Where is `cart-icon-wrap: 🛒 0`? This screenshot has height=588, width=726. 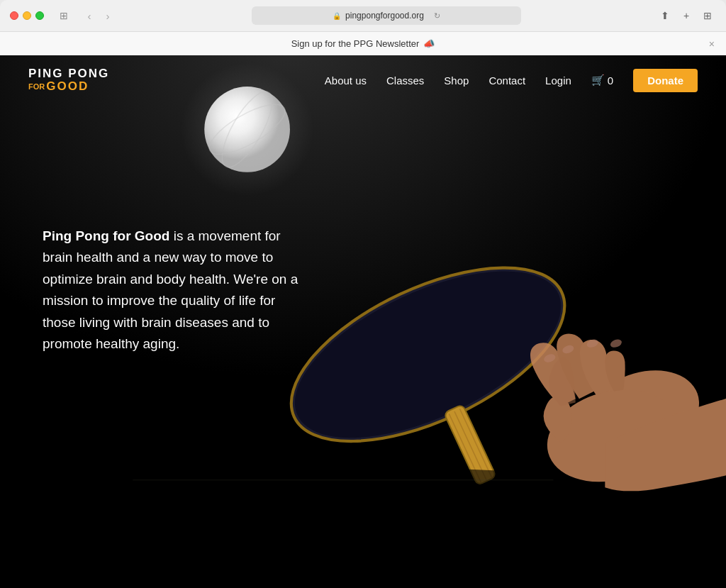 cart-icon-wrap: 🛒 0 is located at coordinates (603, 80).